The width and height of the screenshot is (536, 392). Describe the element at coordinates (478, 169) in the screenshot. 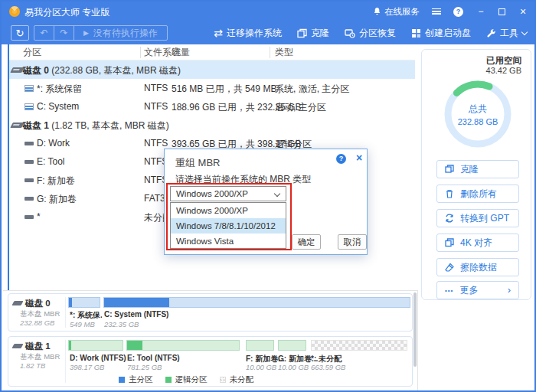

I see `sidebar-clone-button: 克隆` at that location.